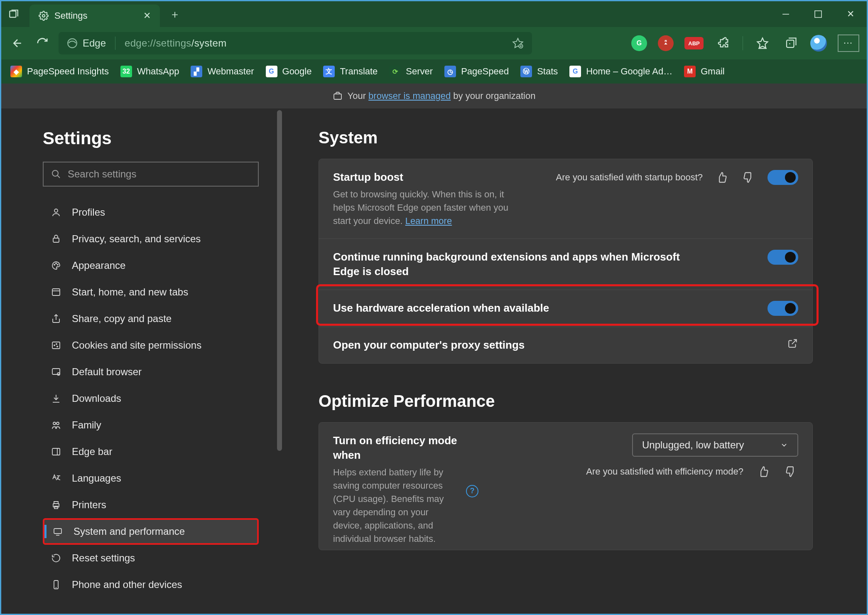 This screenshot has height=615, width=868. What do you see at coordinates (429, 221) in the screenshot?
I see `learn-more-link: Learn more` at bounding box center [429, 221].